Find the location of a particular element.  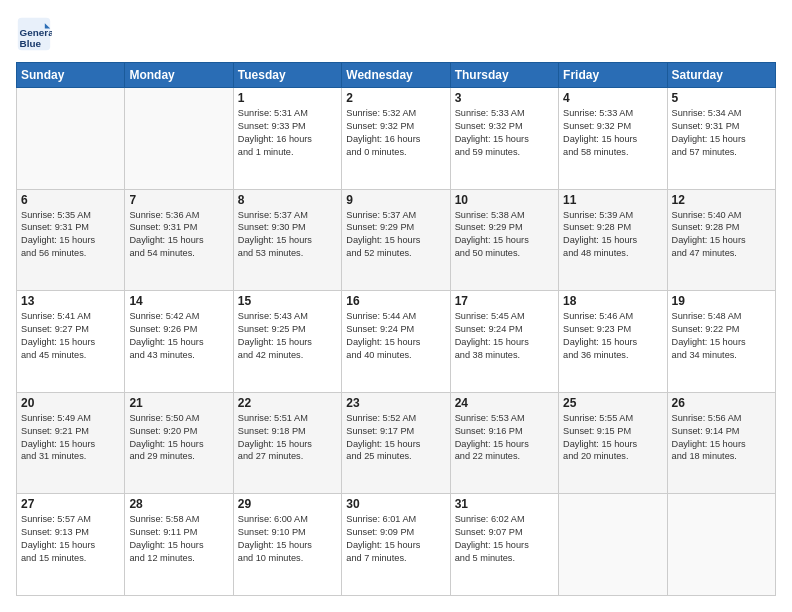

day-number: 25 is located at coordinates (612, 403).